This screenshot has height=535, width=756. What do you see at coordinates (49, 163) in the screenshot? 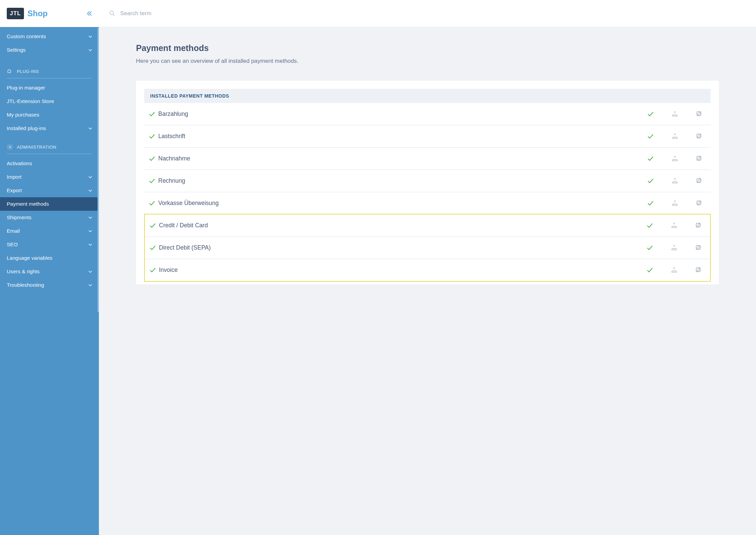
I see `sidebar-item-activations: Activations` at bounding box center [49, 163].